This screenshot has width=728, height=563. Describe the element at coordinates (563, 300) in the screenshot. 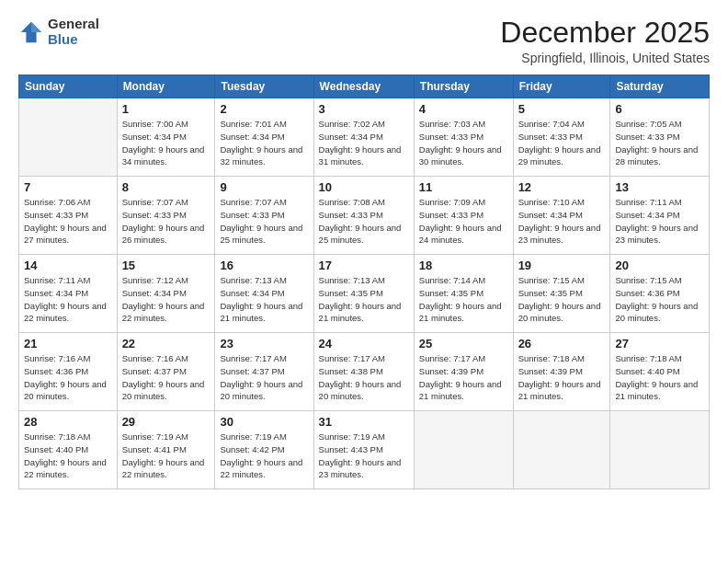

I see `day-info: Sunrise: 7:15 AMSunset: 4:35 PMDaylight:…` at that location.